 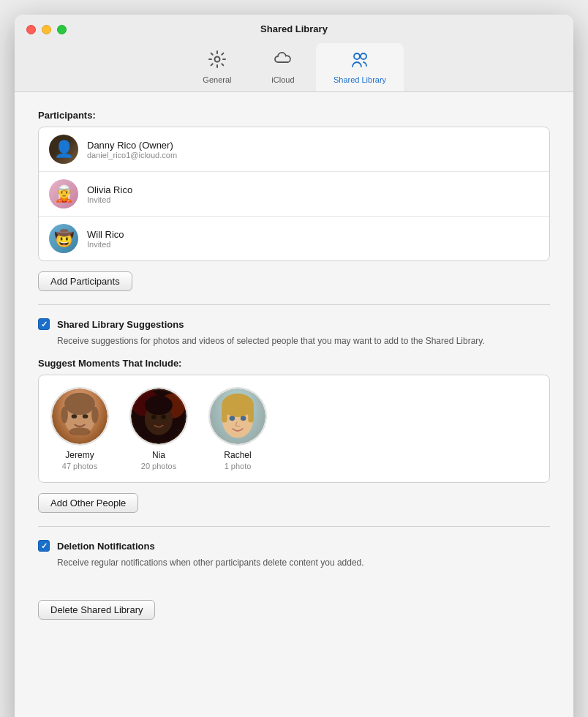 I want to click on person-name: Jeremy, so click(x=79, y=455).